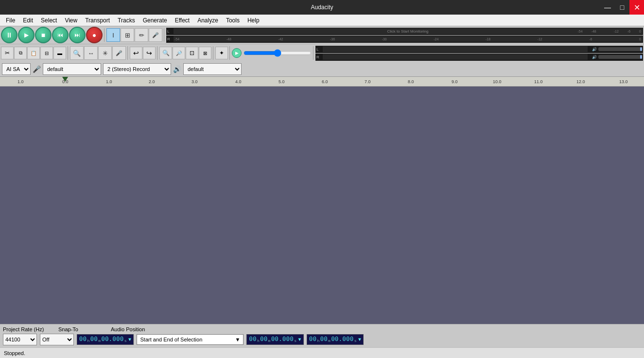  I want to click on sel-end-arrow: ▼, so click(360, 340).